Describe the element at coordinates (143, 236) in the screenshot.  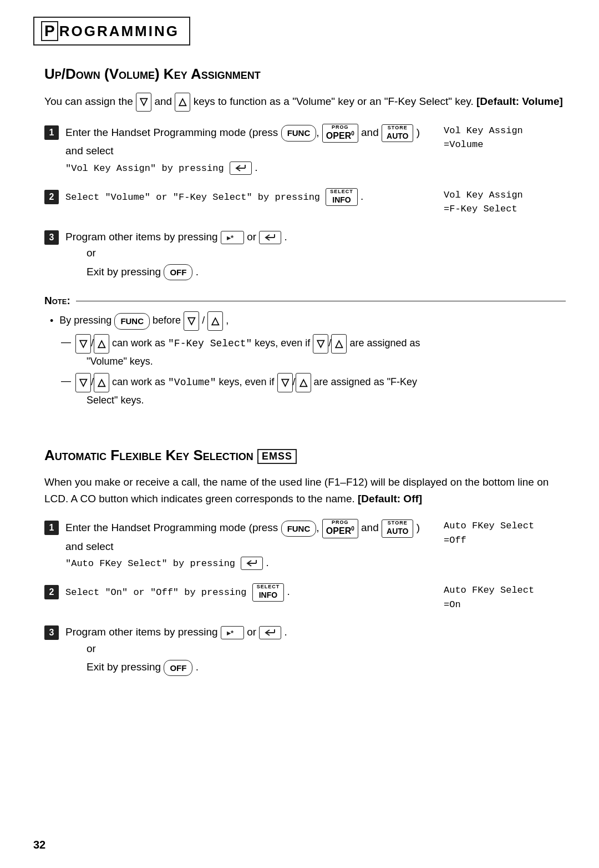
I see `step3-text1: Program other items by pressing` at that location.